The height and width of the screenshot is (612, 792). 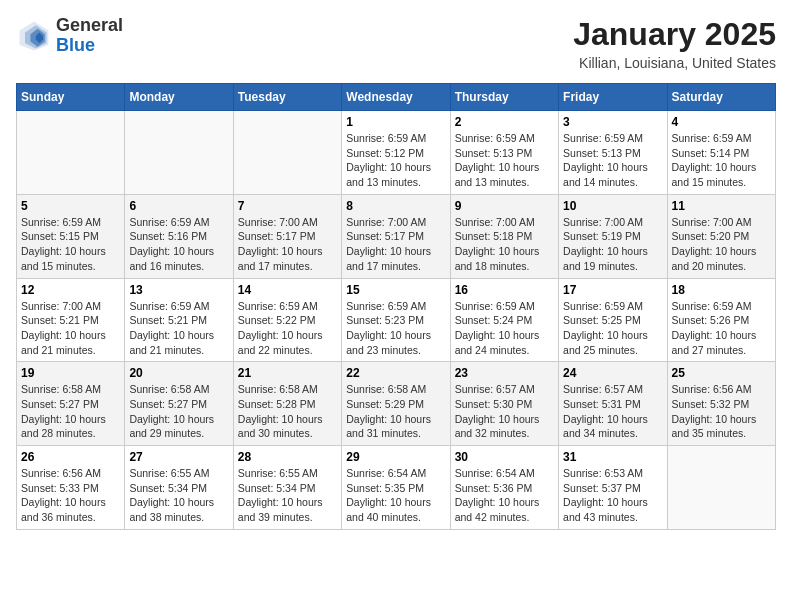 What do you see at coordinates (612, 328) in the screenshot?
I see `day-info: Sunrise: 6:59 AM Sunset: 5:25 PM Dayligh…` at bounding box center [612, 328].